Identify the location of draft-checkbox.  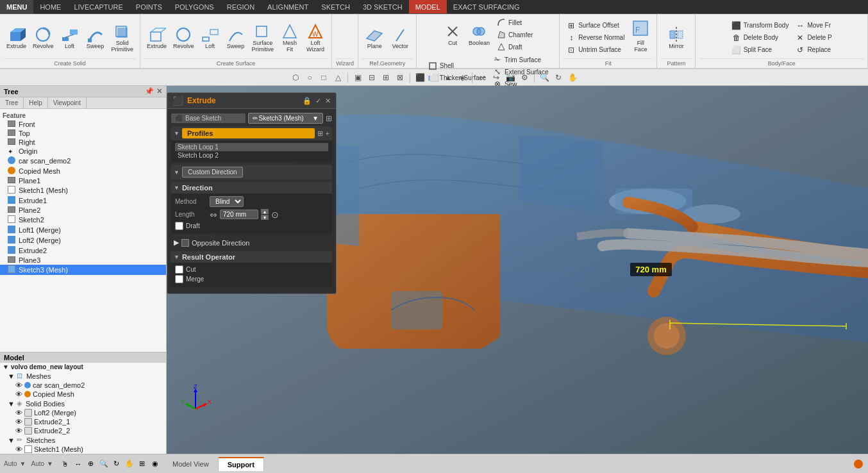
(179, 226).